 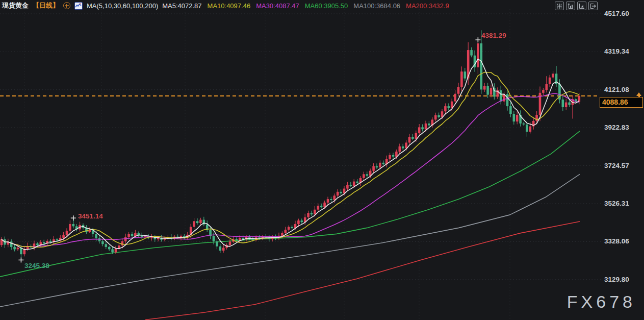 What do you see at coordinates (639, 94) in the screenshot?
I see `price-up-arrow-icon` at bounding box center [639, 94].